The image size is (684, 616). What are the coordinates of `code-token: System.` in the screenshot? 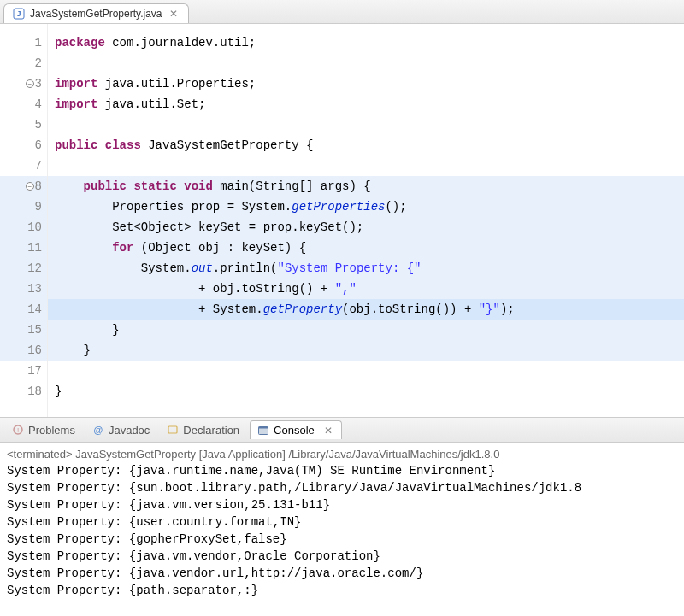 It's located at (123, 268).